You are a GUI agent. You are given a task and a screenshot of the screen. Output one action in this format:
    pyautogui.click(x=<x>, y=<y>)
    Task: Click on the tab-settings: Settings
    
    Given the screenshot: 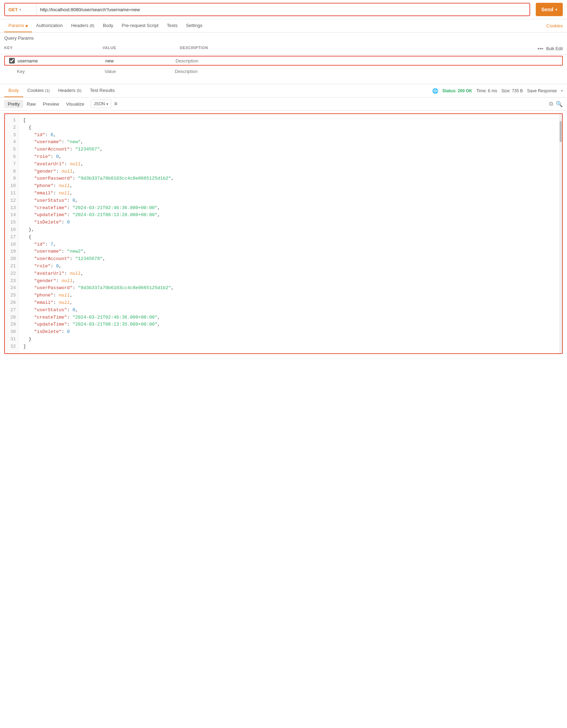 What is the action you would take?
    pyautogui.click(x=195, y=26)
    